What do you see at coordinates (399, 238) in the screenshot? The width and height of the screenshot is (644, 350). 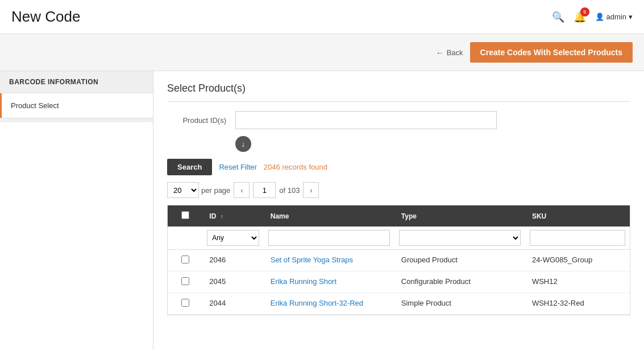 I see `table-filter-row: Any` at bounding box center [399, 238].